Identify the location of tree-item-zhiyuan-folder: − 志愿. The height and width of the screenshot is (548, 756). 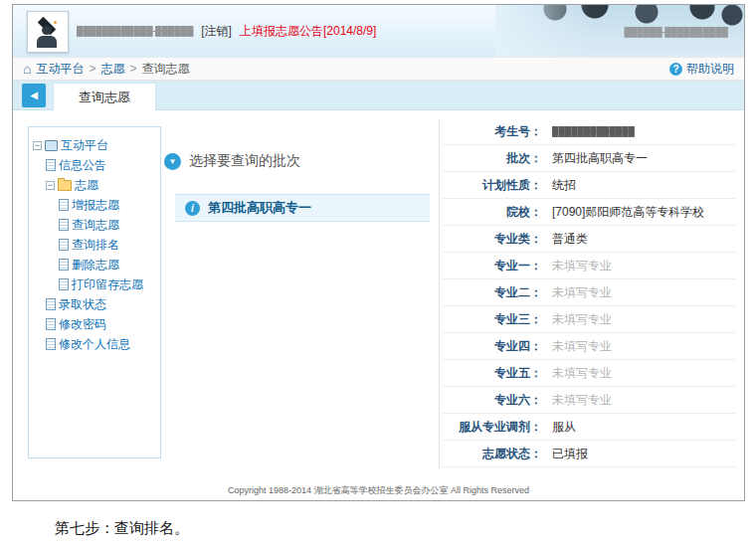
(94, 185).